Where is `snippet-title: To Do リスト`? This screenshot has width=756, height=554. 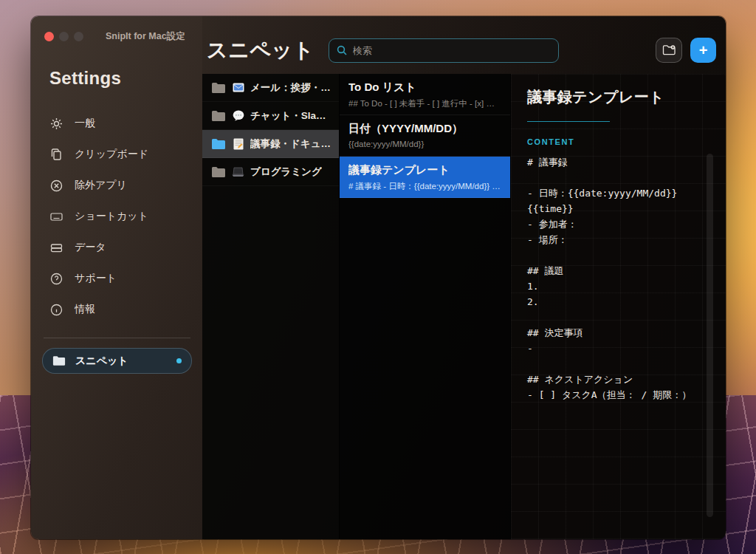
snippet-title: To Do リスト is located at coordinates (425, 87).